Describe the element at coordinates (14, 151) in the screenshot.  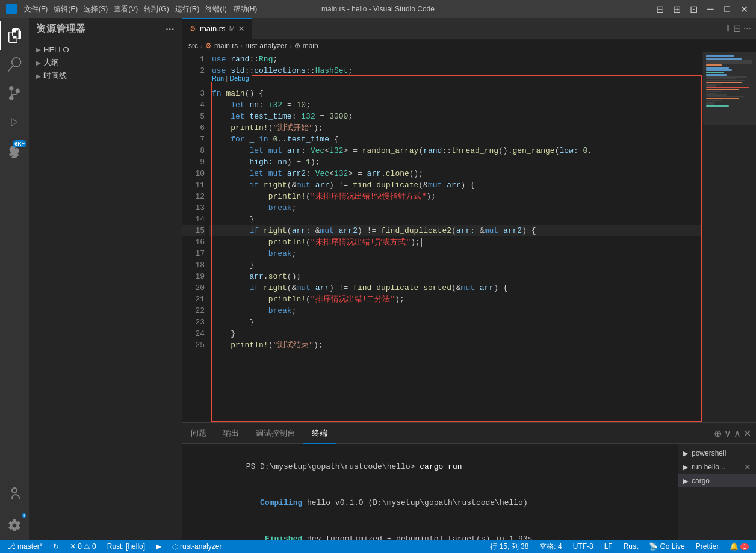
I see `activity-extensions: 6K+` at that location.